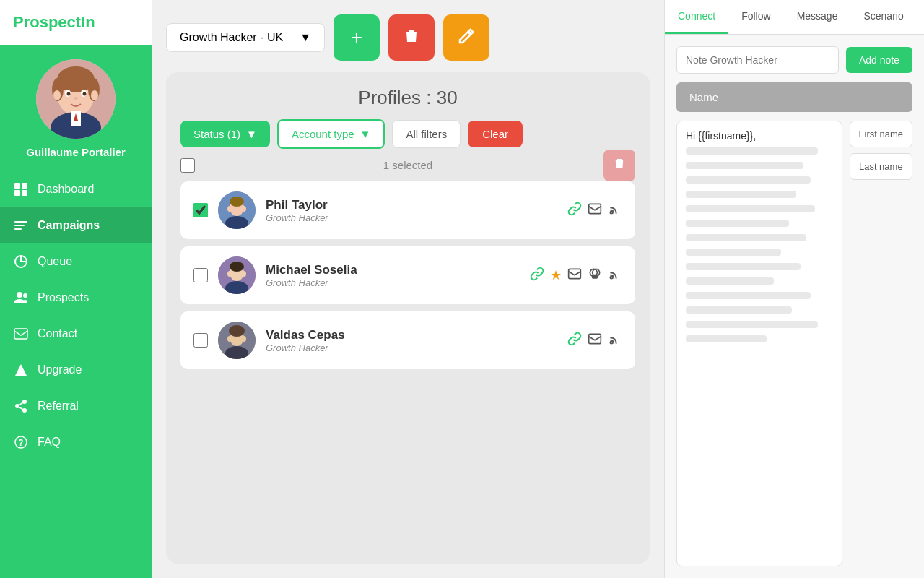  What do you see at coordinates (879, 60) in the screenshot?
I see `add-note-button: Add note` at bounding box center [879, 60].